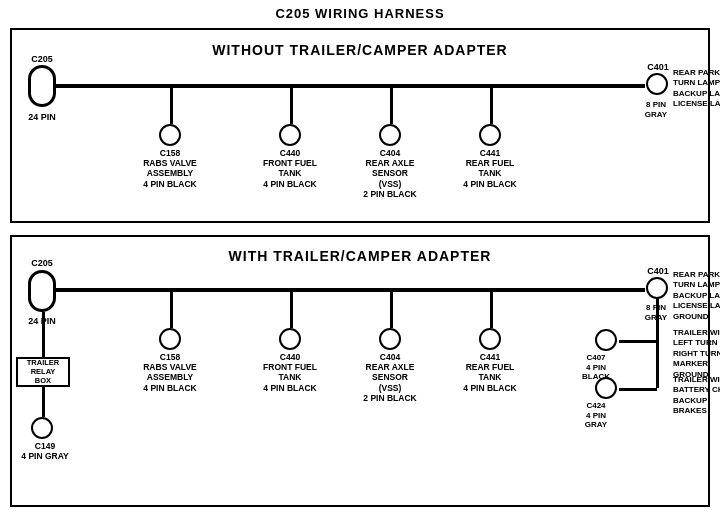 Image resolution: width=720 pixels, height=517 pixels. Describe the element at coordinates (290, 372) in the screenshot. I see `bottom-c440-label: C440FRONT FUELTANK4 PIN BLACK` at that location.